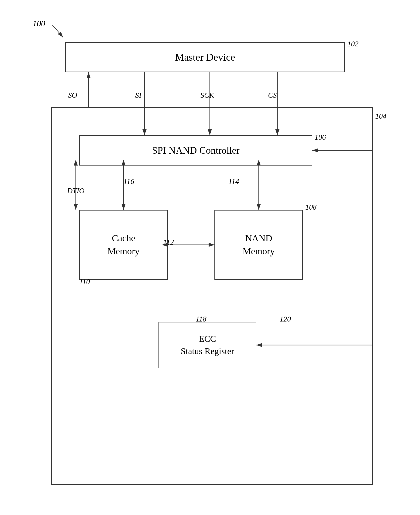 The width and height of the screenshot is (420, 515). What do you see at coordinates (208, 345) in the screenshot?
I see `ecc-status-register-box: ECCStatus Register` at bounding box center [208, 345].